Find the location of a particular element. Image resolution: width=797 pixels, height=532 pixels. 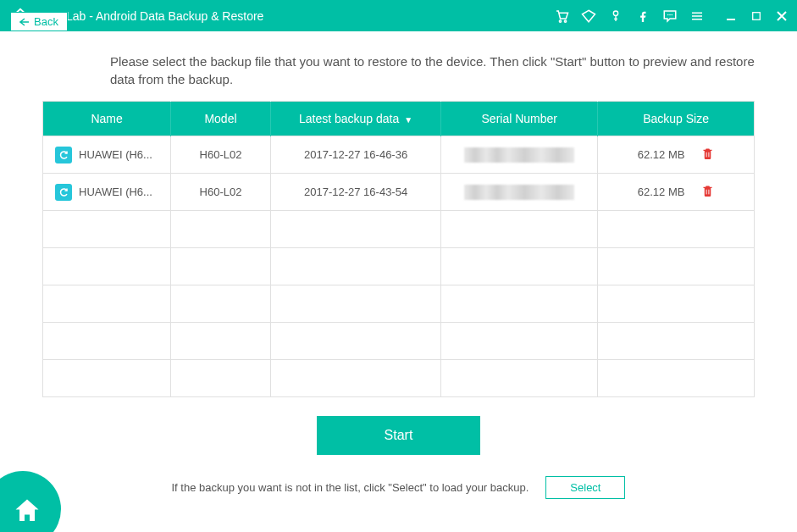

back-label: Back is located at coordinates (46, 22).